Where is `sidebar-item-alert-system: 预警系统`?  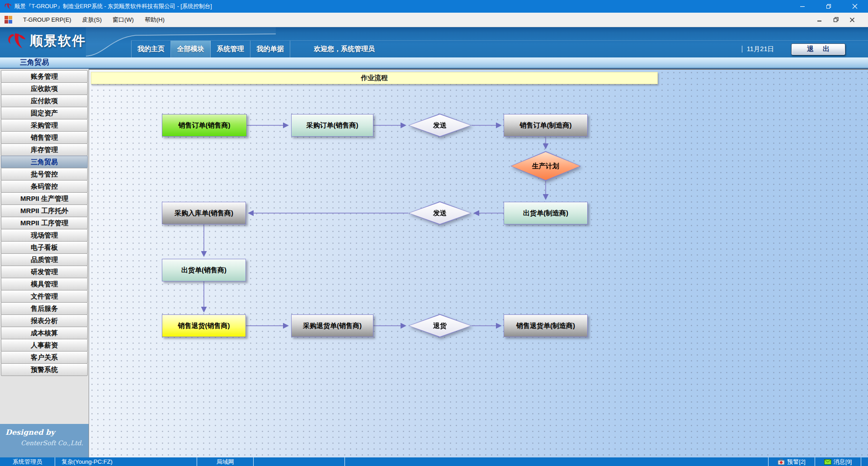
sidebar-item-alert-system: 预警系统 is located at coordinates (44, 370).